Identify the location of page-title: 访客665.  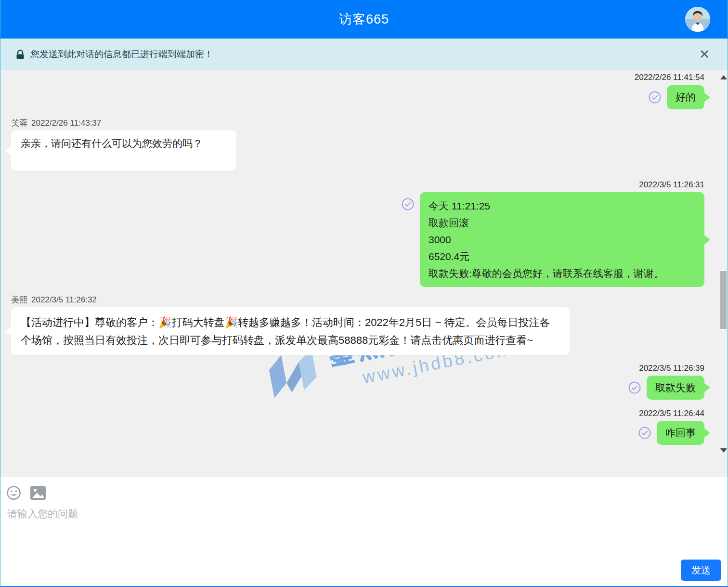
(364, 19).